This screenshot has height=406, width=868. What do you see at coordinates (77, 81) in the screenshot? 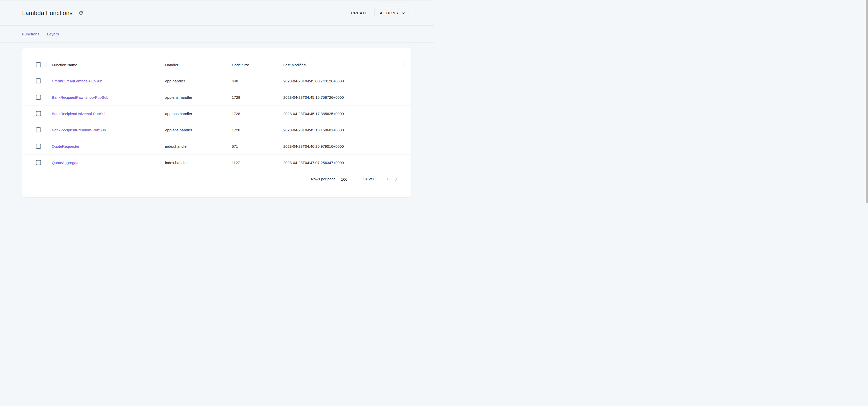
I see `function-name-link: CreditBureauLambda-PubSub` at bounding box center [77, 81].